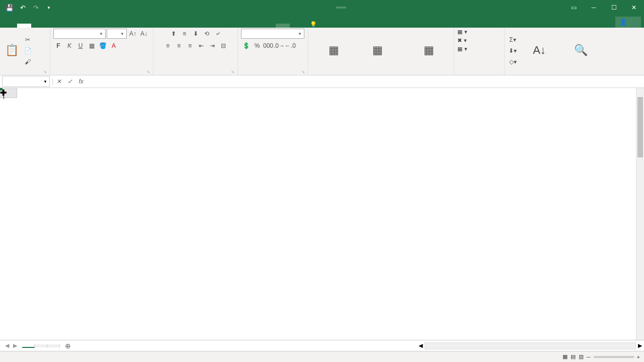  I want to click on maximize-icon: ☐, so click(614, 8).